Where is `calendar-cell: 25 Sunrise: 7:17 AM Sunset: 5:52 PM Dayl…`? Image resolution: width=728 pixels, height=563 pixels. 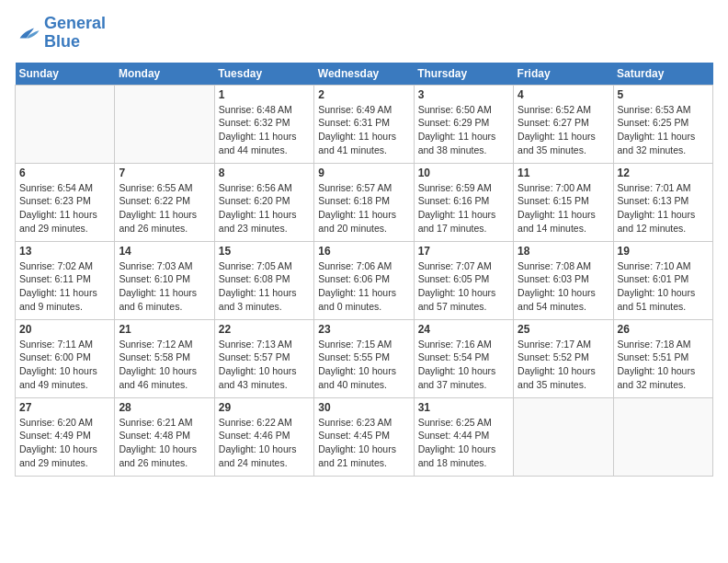 calendar-cell: 25 Sunrise: 7:17 AM Sunset: 5:52 PM Dayl… is located at coordinates (563, 359).